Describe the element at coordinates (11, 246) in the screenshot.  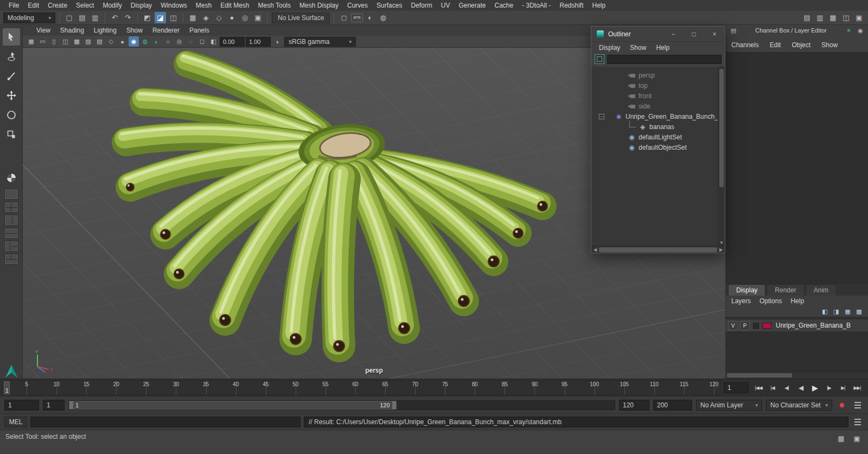
I see `layout-three-pane-left-button` at that location.